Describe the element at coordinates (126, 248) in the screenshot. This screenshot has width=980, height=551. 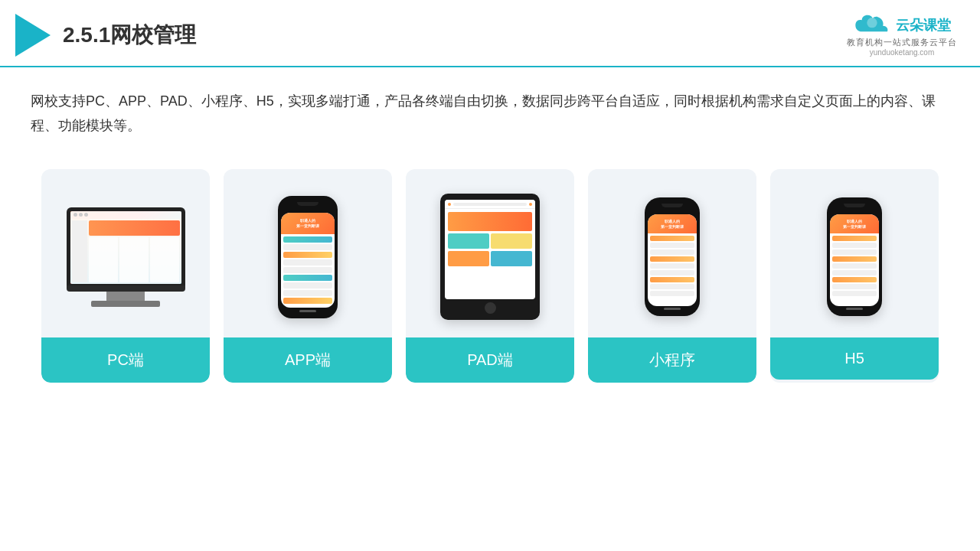
I see `monitor-screen` at that location.